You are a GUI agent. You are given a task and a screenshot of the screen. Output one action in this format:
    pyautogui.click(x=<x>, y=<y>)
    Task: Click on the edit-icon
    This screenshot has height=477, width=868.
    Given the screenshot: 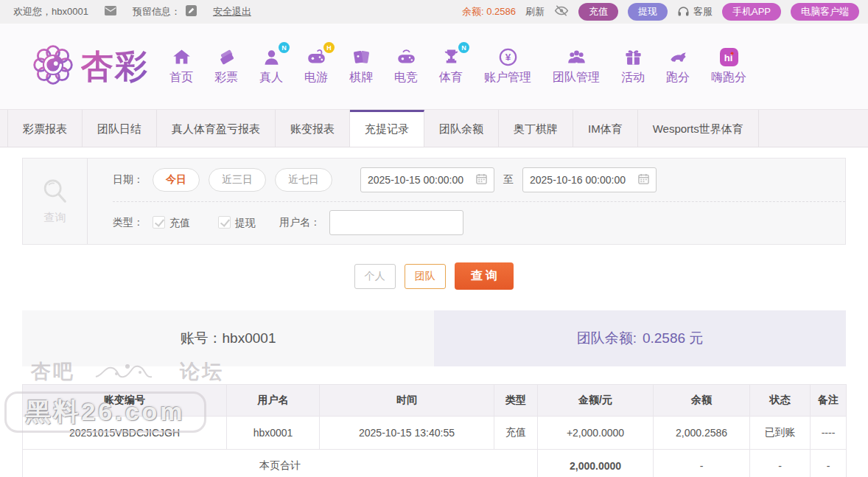 What is the action you would take?
    pyautogui.click(x=192, y=12)
    